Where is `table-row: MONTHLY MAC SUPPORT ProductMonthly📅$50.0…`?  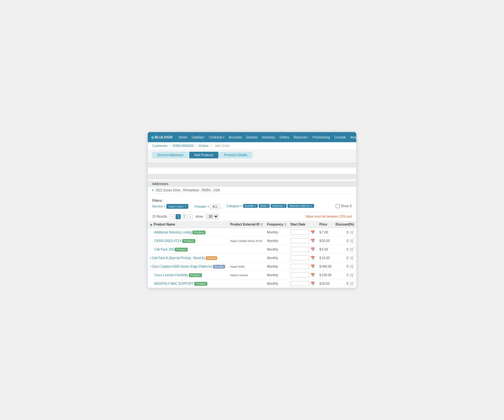 table-row: MONTHLY MAC SUPPORT ProductMonthly📅$50.0… is located at coordinates (252, 284).